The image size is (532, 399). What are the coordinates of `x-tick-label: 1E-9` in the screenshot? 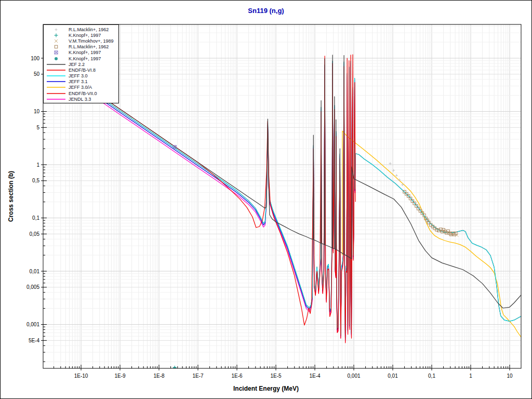 It's located at (120, 376).